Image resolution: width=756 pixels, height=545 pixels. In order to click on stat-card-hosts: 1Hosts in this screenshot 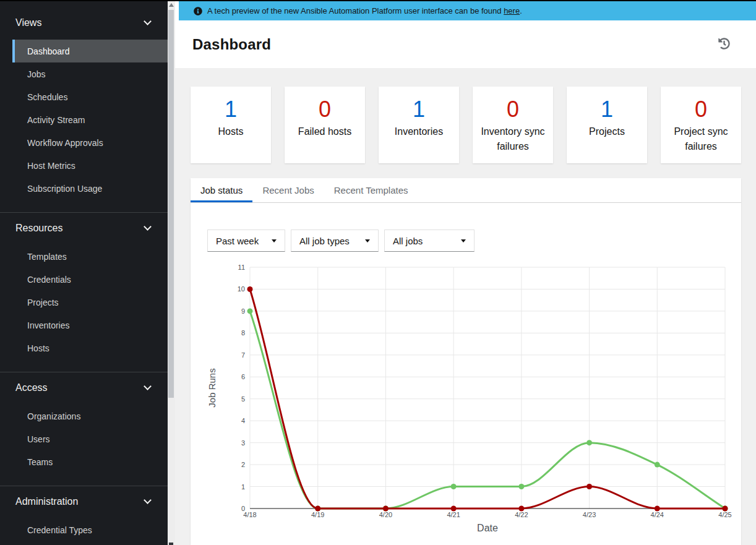, I will do `click(231, 125)`.